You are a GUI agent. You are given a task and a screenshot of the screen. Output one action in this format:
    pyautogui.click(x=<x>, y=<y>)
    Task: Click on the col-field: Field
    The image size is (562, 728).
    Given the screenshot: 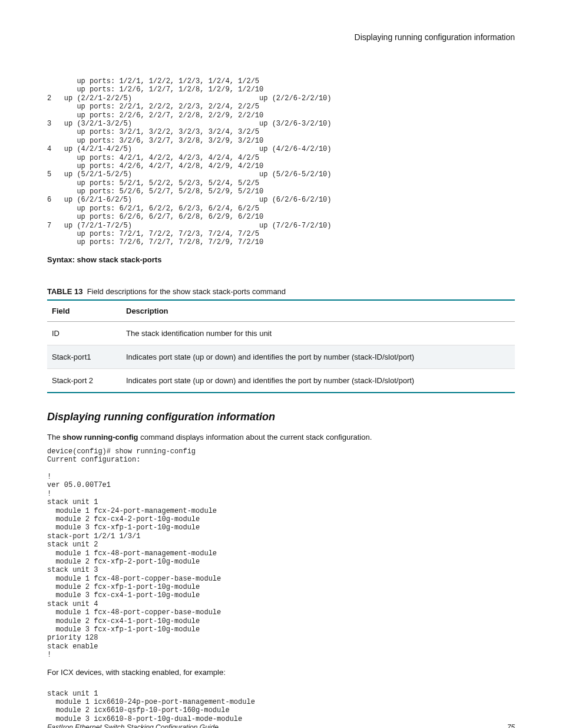 What is the action you would take?
    pyautogui.click(x=84, y=311)
    